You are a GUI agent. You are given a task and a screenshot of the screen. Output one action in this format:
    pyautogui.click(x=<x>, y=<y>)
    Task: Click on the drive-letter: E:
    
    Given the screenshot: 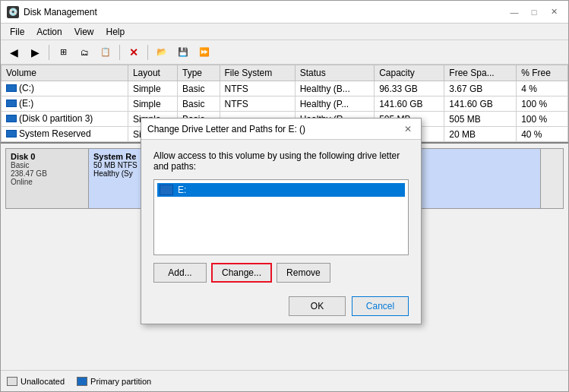 What is the action you would take?
    pyautogui.click(x=182, y=190)
    